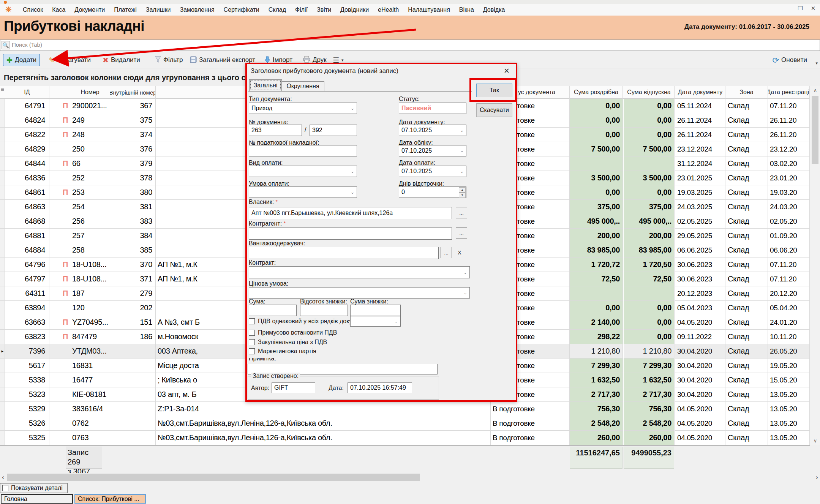  Describe the element at coordinates (461, 233) in the screenshot. I see `contragent-browse-button: ...` at that location.